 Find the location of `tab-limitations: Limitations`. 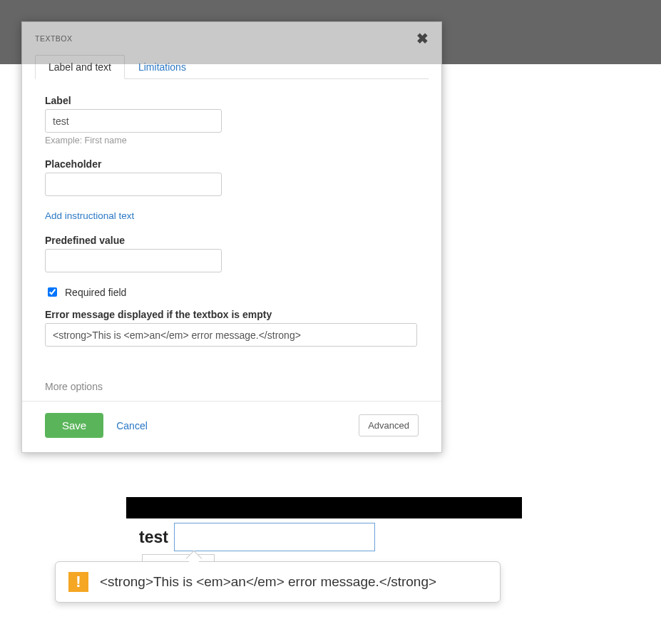

tab-limitations: Limitations is located at coordinates (163, 60).